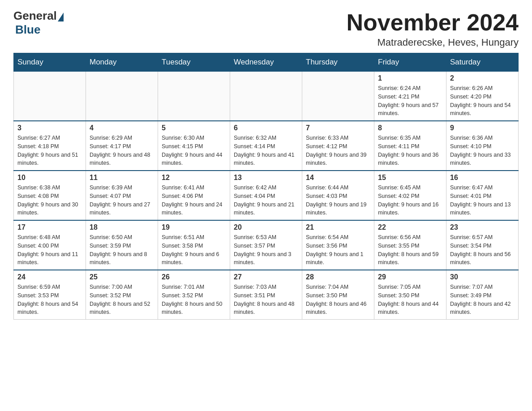 This screenshot has height=411, width=532. I want to click on calendar-cell: 2Sunrise: 6:26 AMSunset: 4:20 PMDaylight…, so click(483, 97).